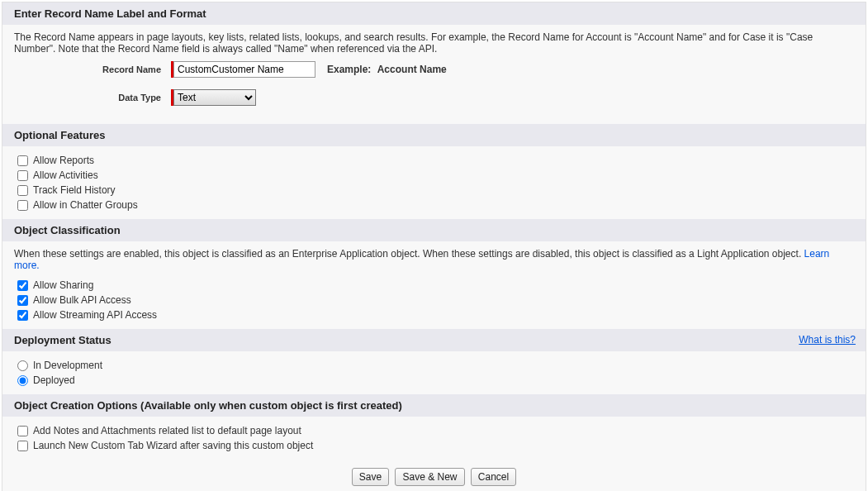 Image resolution: width=868 pixels, height=491 pixels. Describe the element at coordinates (111, 13) in the screenshot. I see `section-title: Enter Record Name Label and Format` at that location.